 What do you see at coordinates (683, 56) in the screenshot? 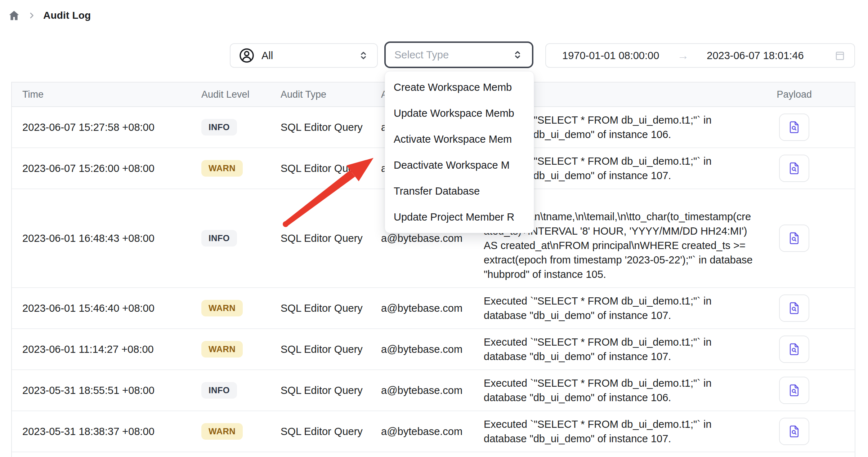
I see `range-arrow-icon: →` at bounding box center [683, 56].